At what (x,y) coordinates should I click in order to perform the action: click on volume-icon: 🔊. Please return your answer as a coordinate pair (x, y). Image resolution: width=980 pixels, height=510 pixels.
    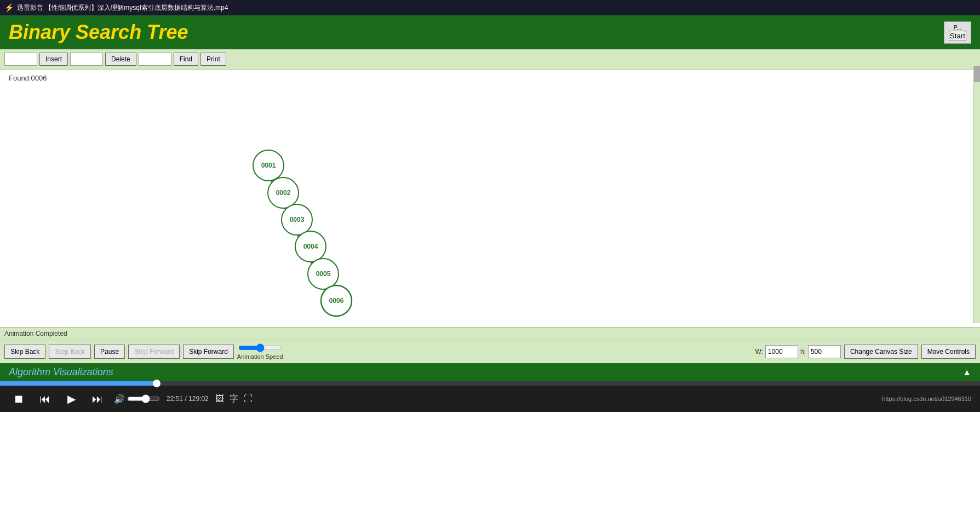
    Looking at the image, I should click on (119, 399).